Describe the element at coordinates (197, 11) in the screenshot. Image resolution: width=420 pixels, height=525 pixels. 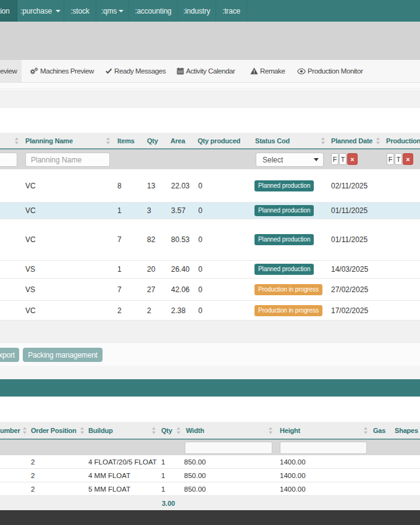
I see `nav-item-label: :industry` at that location.